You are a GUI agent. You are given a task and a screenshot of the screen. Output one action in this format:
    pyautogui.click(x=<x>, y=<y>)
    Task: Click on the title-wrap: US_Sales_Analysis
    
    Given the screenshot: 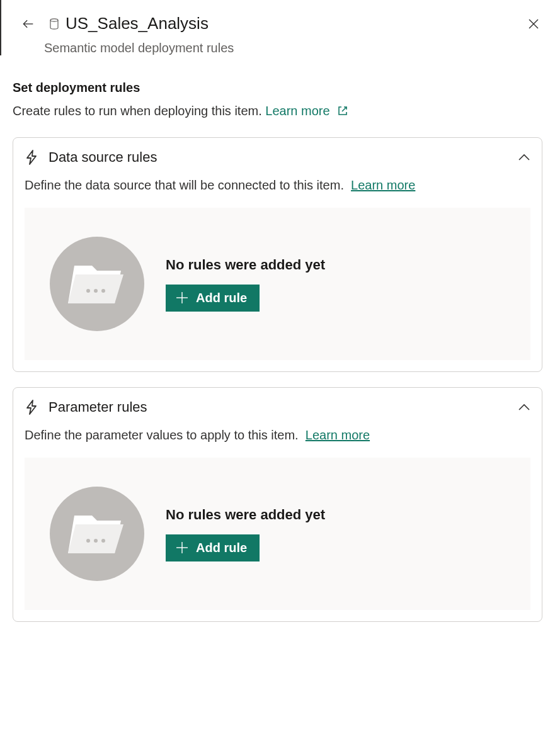 What is the action you would take?
    pyautogui.click(x=129, y=24)
    